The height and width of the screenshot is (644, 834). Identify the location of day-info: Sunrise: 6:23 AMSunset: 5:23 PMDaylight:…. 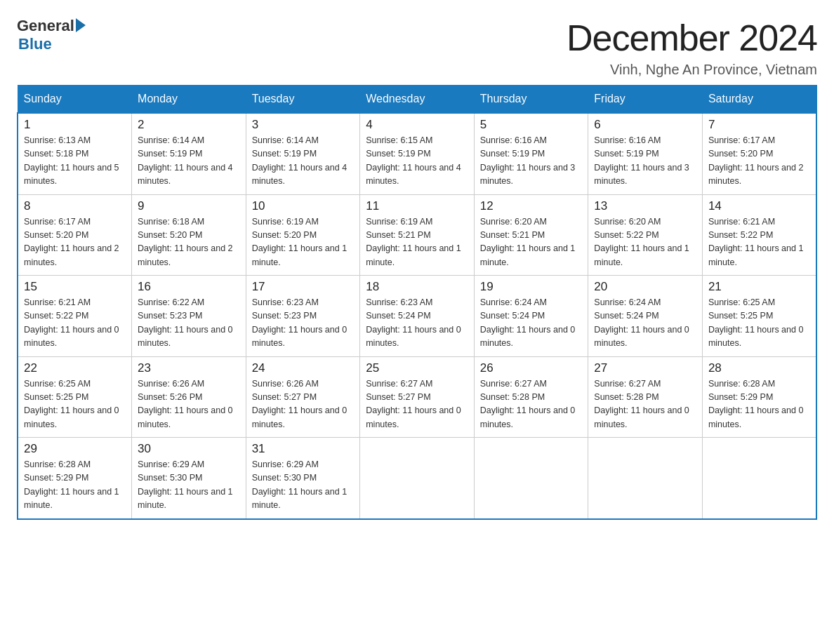
(303, 323).